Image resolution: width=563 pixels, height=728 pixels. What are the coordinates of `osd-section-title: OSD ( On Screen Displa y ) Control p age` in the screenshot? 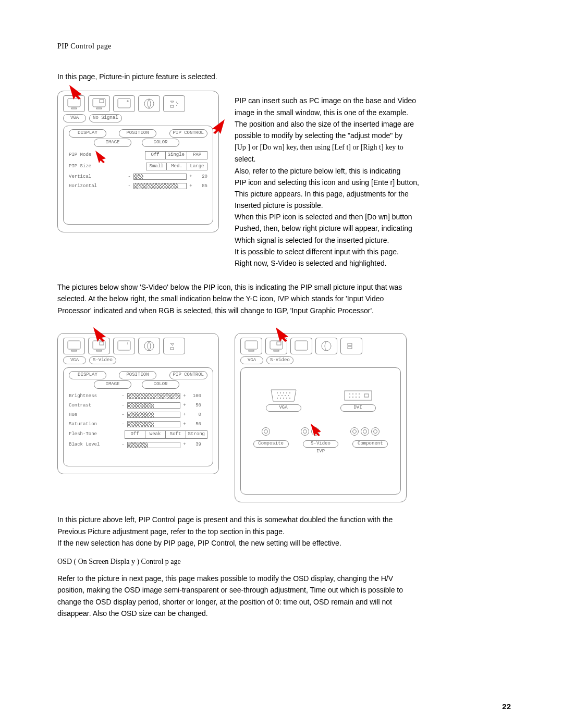 It's located at (284, 562).